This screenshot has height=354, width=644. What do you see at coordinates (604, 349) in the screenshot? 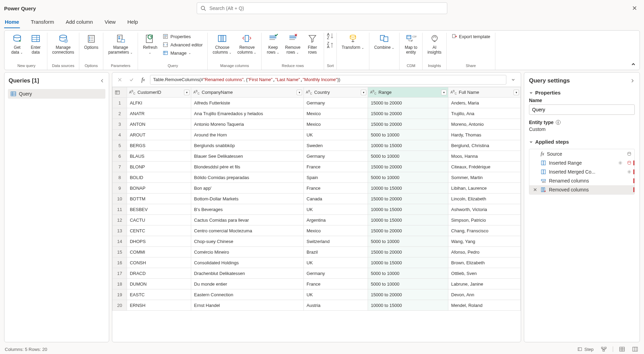
I see `diagram-view-icon` at bounding box center [604, 349].